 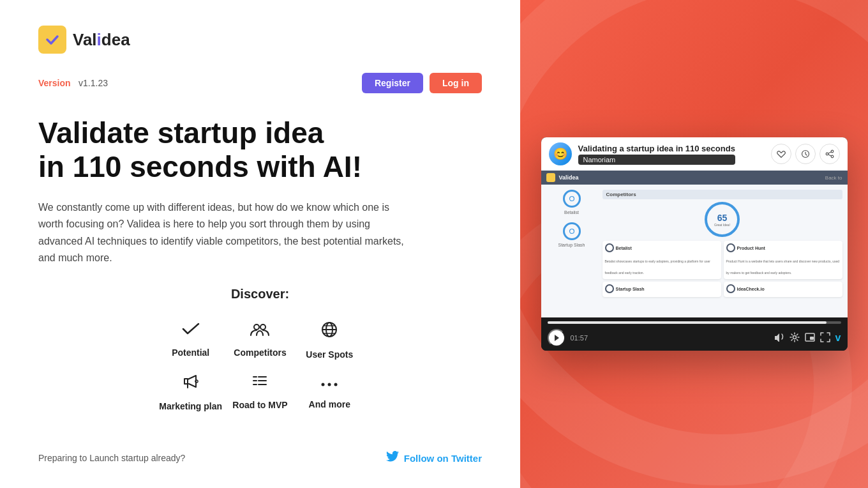 I want to click on register-button: Register, so click(x=393, y=83).